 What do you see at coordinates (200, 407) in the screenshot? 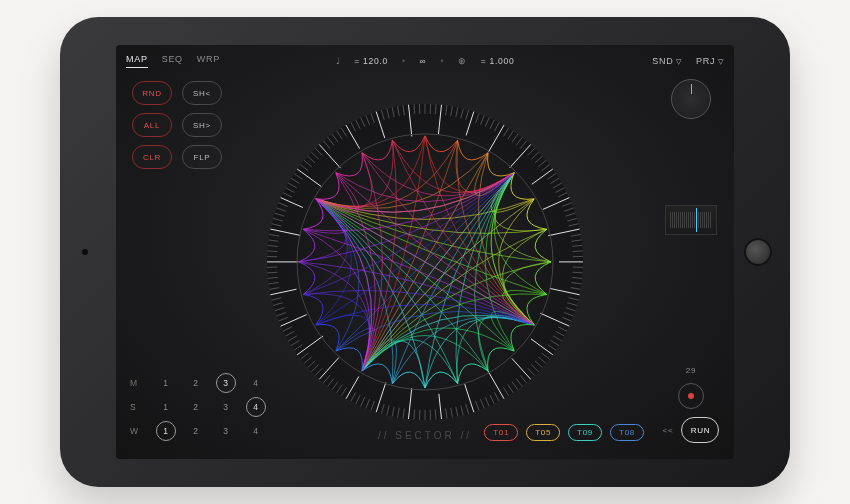
I see `msw-grid: M1234S1234W1234` at bounding box center [200, 407].